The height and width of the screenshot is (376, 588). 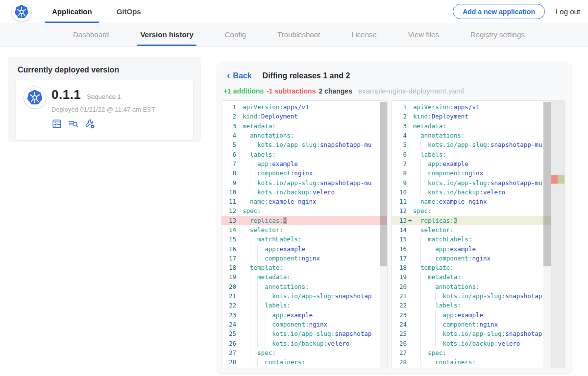 What do you see at coordinates (471, 220) in the screenshot?
I see `diff-line-added: 13+replicas: 3` at bounding box center [471, 220].